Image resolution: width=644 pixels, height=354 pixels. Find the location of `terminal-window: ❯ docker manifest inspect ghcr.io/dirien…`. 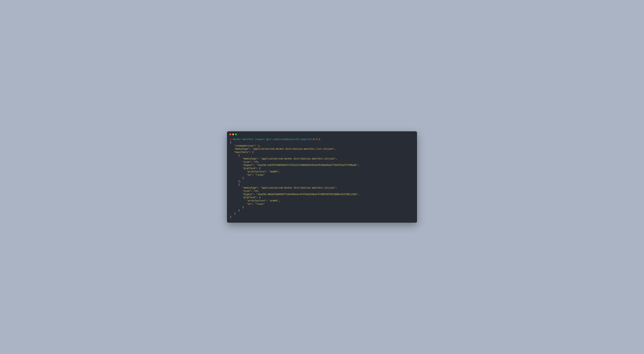

terminal-window: ❯ docker manifest inspect ghcr.io/dirien… is located at coordinates (322, 177).